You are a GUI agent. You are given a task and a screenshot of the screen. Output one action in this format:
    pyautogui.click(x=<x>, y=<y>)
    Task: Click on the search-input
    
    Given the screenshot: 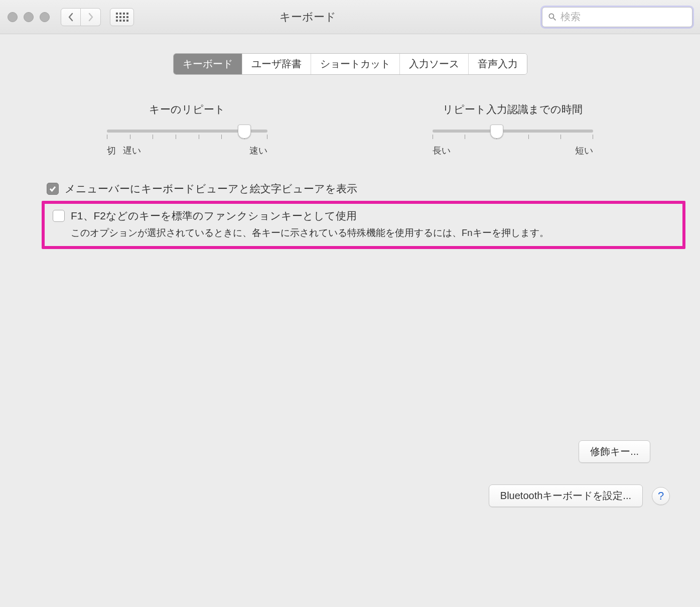 What is the action you would take?
    pyautogui.click(x=624, y=17)
    